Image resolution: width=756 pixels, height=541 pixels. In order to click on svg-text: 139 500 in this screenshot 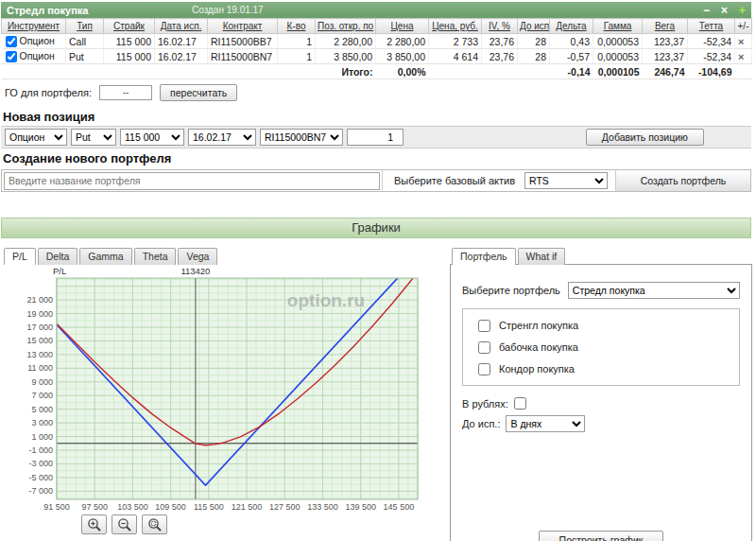, I will do `click(361, 507)`.